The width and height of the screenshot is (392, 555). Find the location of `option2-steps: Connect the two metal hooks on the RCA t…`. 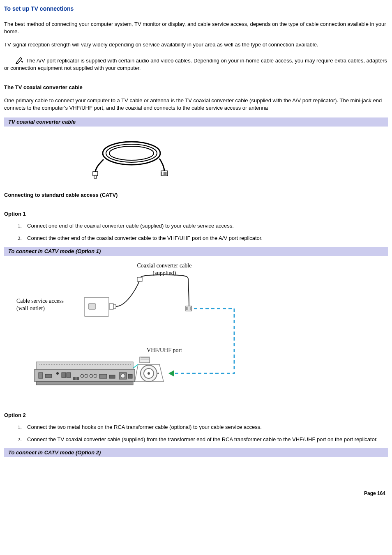

option2-steps: Connect the two metal hooks on the RCA t… is located at coordinates (196, 433).